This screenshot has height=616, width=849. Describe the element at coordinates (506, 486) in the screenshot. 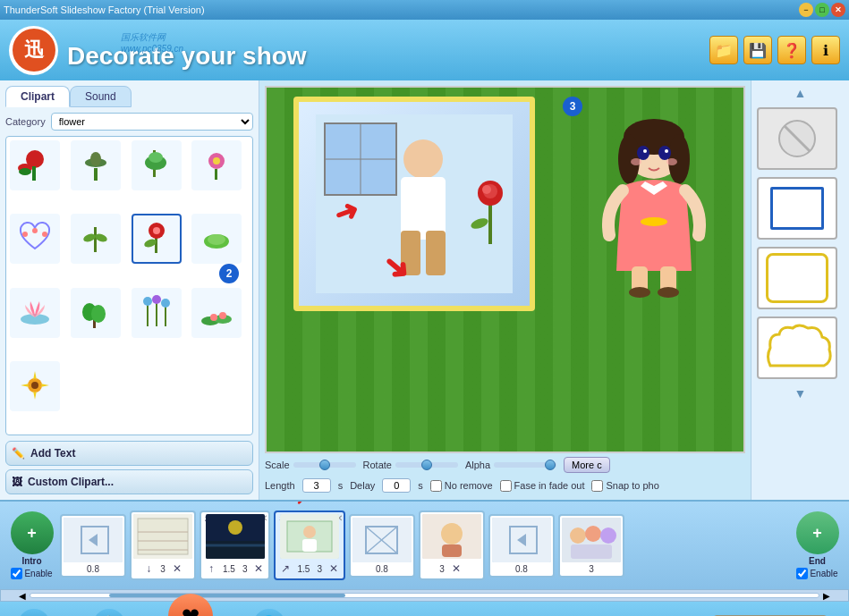

I see `fade-in-checkbox` at that location.